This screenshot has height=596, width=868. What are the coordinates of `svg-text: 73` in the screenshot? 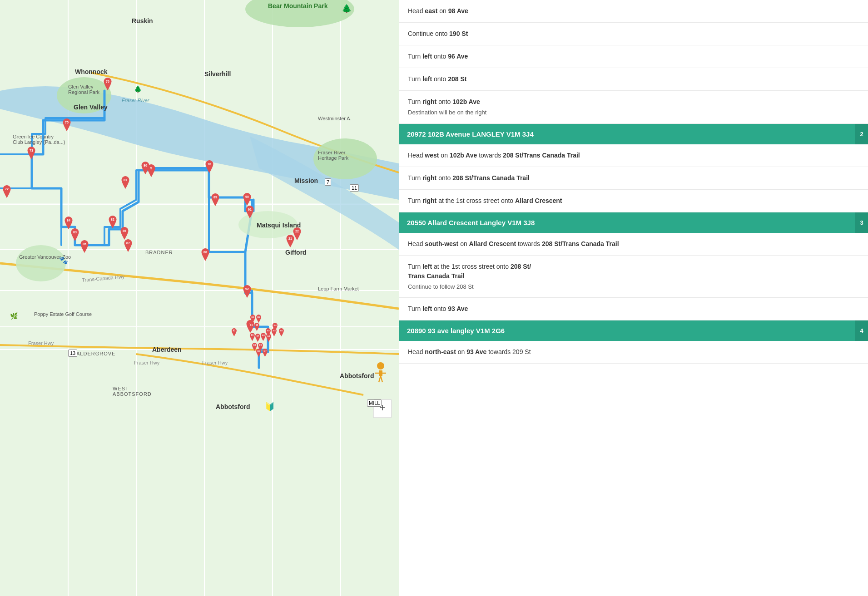 It's located at (31, 151).